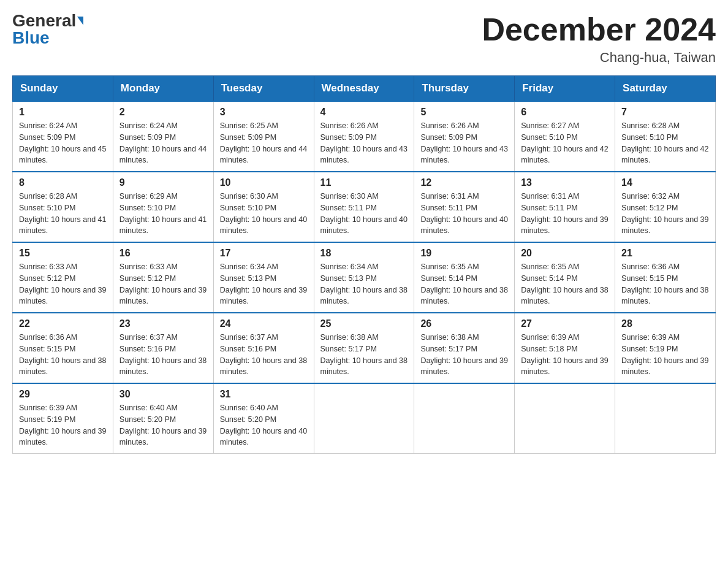 The image size is (728, 563). Describe the element at coordinates (665, 213) in the screenshot. I see `day-info: Sunrise: 6:32 AM Sunset: 5:12 PM Dayligh…` at that location.